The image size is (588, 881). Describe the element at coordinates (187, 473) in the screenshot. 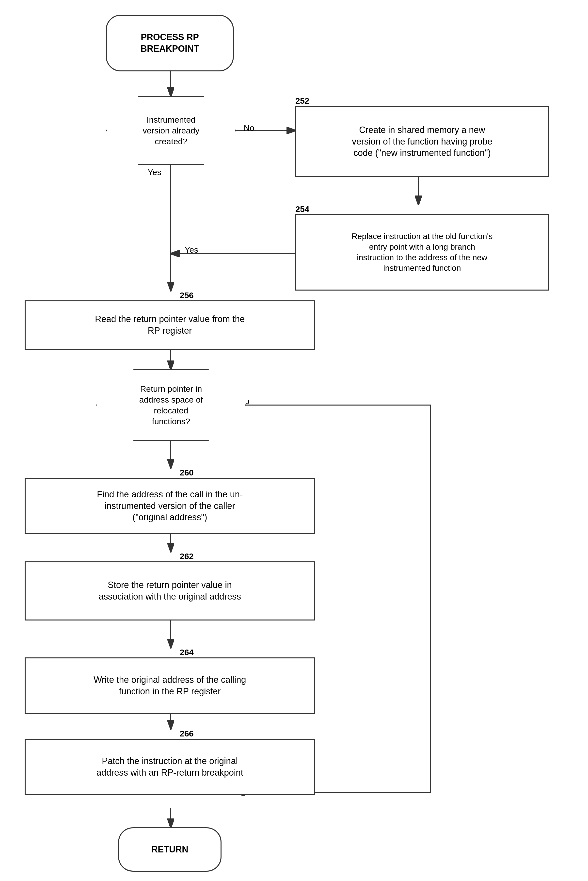

I see `tag-260: 260` at that location.